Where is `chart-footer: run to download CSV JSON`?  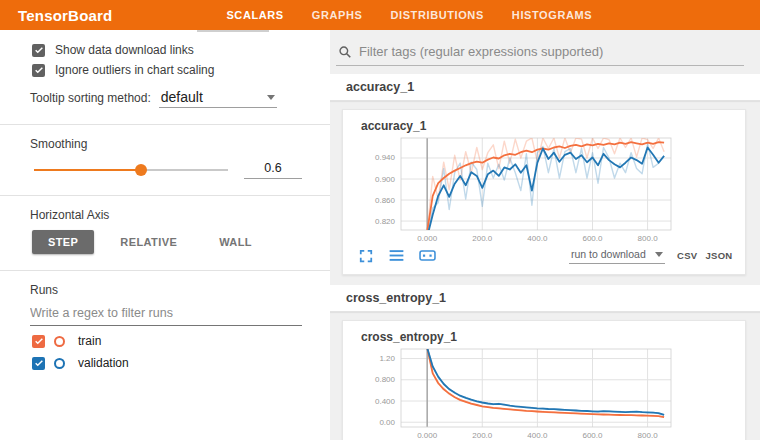
chart-footer: run to download CSV JSON is located at coordinates (545, 258).